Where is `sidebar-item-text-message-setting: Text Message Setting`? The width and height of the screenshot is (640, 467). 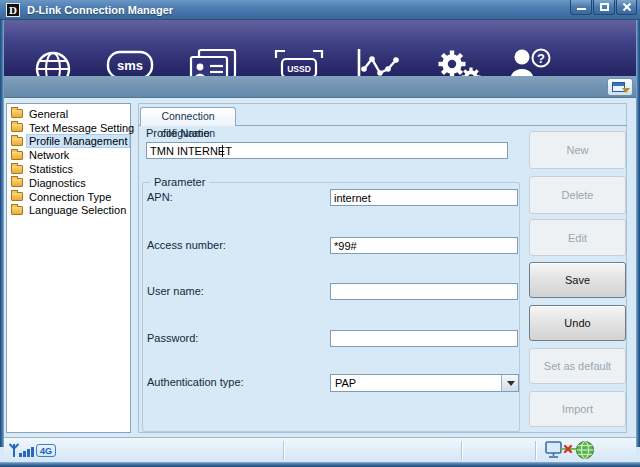
sidebar-item-text-message-setting: Text Message Setting is located at coordinates (68, 128).